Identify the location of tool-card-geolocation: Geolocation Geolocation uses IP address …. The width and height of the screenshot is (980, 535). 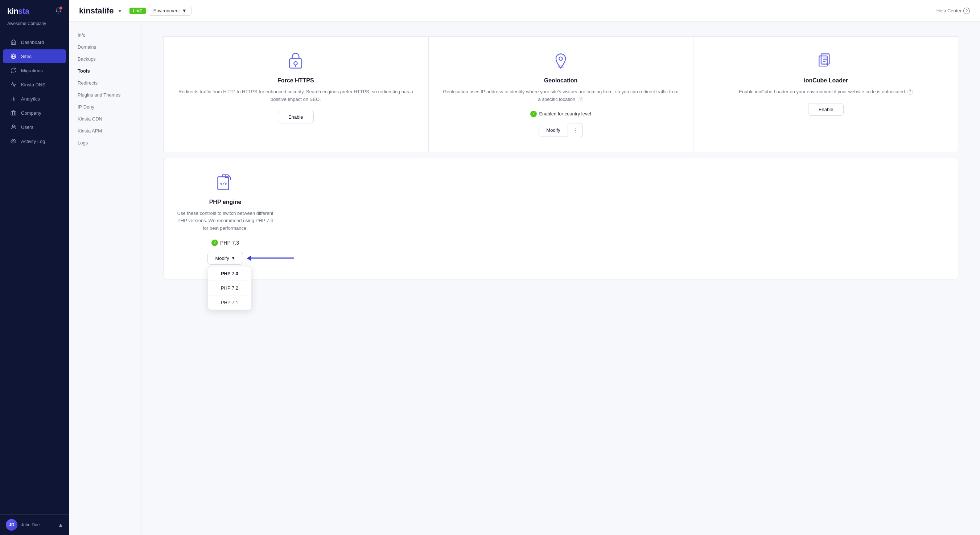
(561, 94).